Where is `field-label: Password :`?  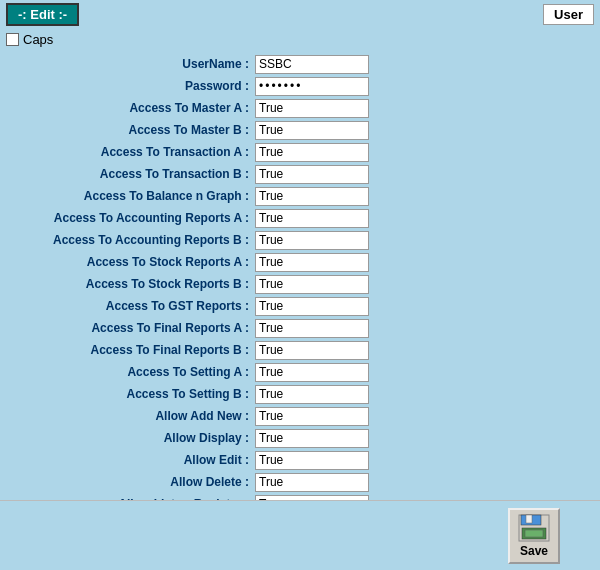
field-label: Password : is located at coordinates (128, 86).